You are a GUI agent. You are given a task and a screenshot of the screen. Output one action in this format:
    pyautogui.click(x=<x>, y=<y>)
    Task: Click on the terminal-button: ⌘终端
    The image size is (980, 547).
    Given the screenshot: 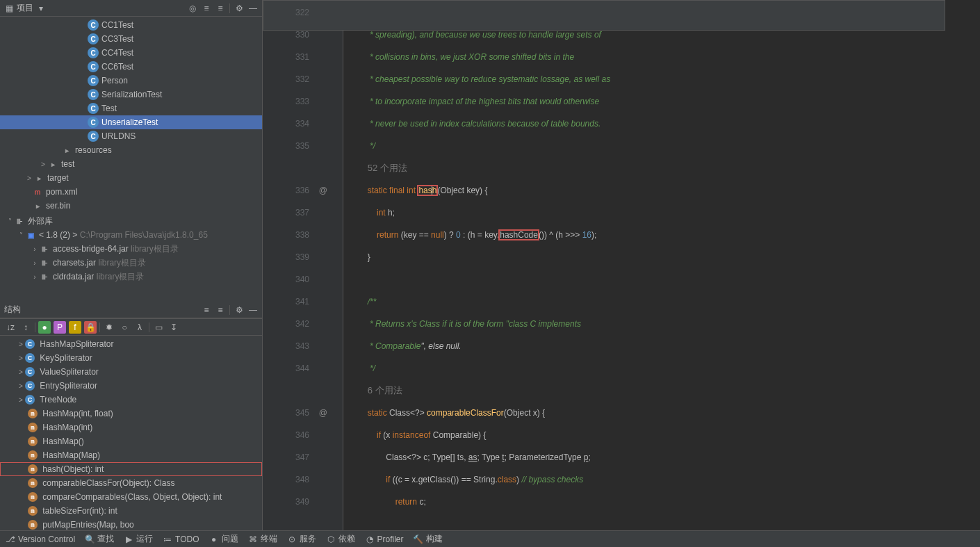 What is the action you would take?
    pyautogui.click(x=263, y=539)
    